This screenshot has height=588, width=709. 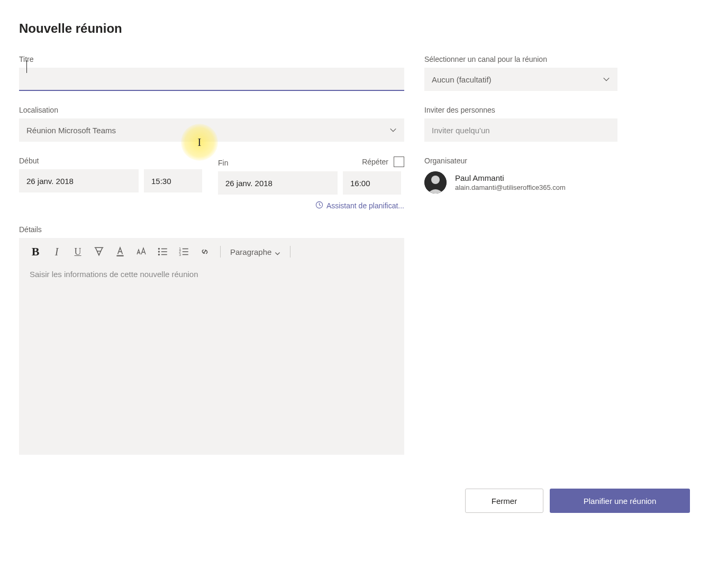 What do you see at coordinates (184, 252) in the screenshot?
I see `numbered-list-button: 123` at bounding box center [184, 252].